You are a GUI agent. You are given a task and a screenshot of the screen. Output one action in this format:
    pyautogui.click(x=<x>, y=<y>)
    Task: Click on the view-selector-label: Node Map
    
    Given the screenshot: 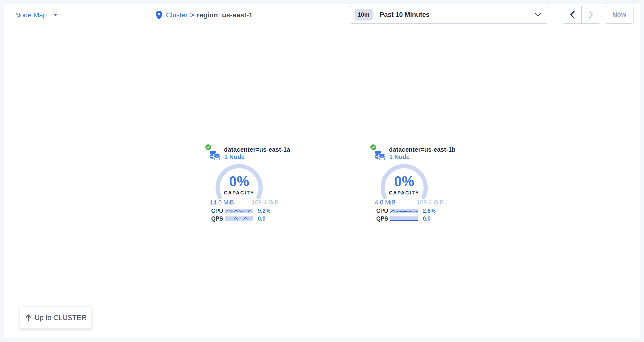 What is the action you would take?
    pyautogui.click(x=31, y=15)
    